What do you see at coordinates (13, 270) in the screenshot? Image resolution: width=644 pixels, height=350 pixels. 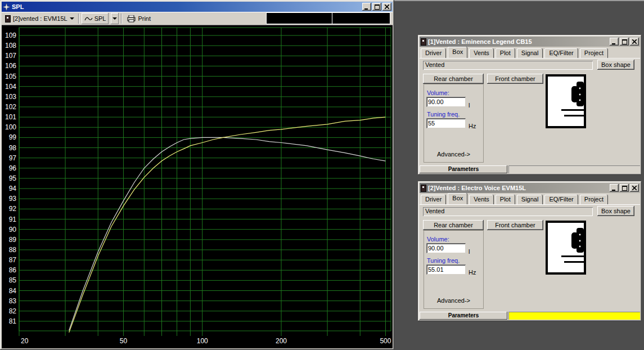 I see `svg-text: 86` at bounding box center [13, 270].